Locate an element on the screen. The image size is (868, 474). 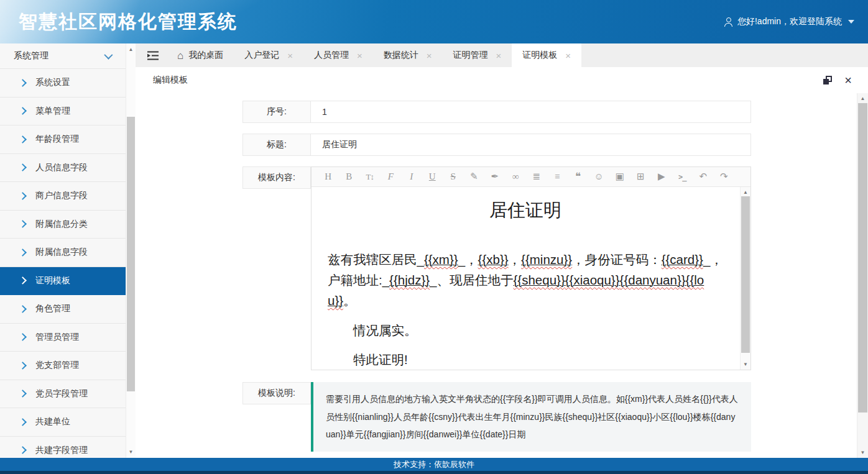
template-token: {{shequ}} is located at coordinates (540, 280).